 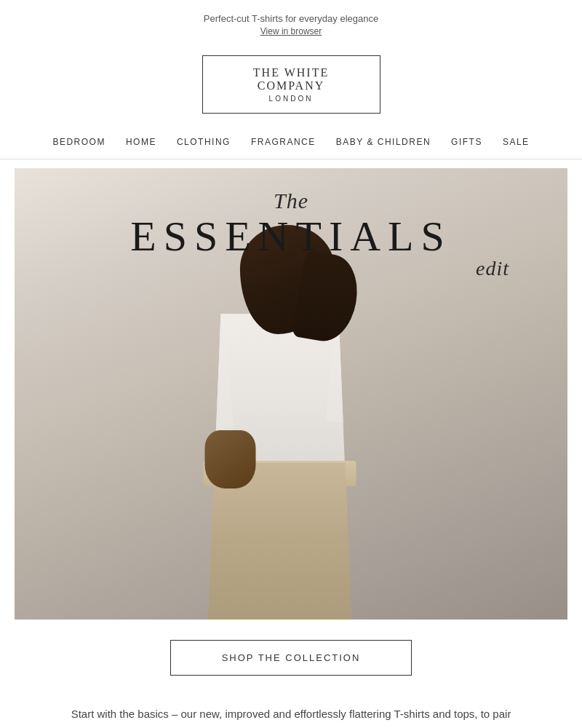 What do you see at coordinates (291, 269) in the screenshot?
I see `hero-text-edit: edit` at bounding box center [291, 269].